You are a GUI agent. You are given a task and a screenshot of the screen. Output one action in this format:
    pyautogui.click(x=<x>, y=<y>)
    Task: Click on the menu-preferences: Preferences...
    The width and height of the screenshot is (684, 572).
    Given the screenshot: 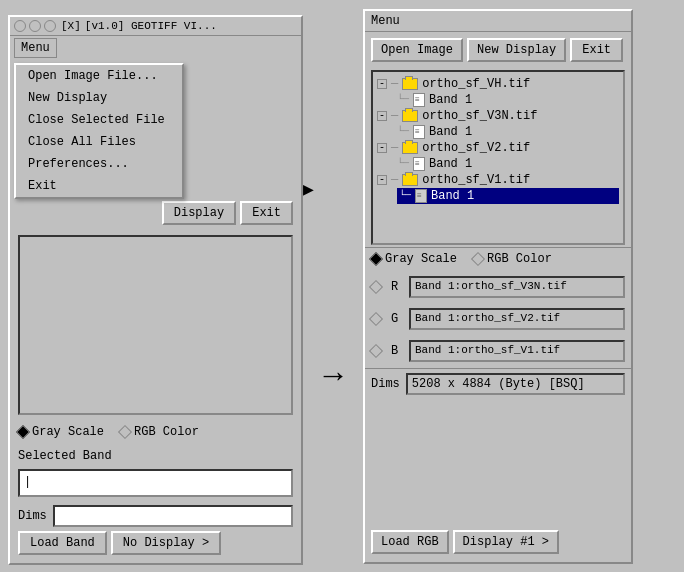 What is the action you would take?
    pyautogui.click(x=99, y=164)
    